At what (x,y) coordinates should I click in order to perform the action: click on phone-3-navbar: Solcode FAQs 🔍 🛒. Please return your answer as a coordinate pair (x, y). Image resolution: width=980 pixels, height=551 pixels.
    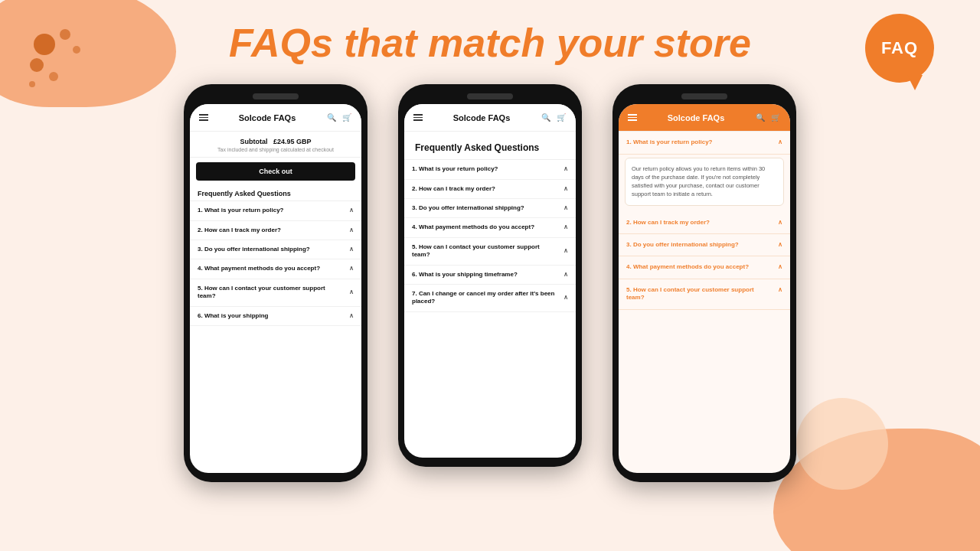
    Looking at the image, I should click on (704, 118).